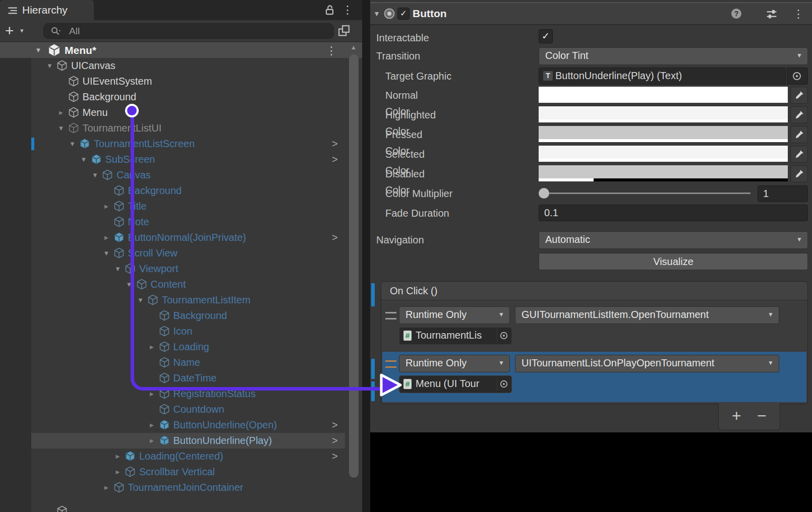  I want to click on hierarchy-menu-kebab-icon: ⋮, so click(347, 10).